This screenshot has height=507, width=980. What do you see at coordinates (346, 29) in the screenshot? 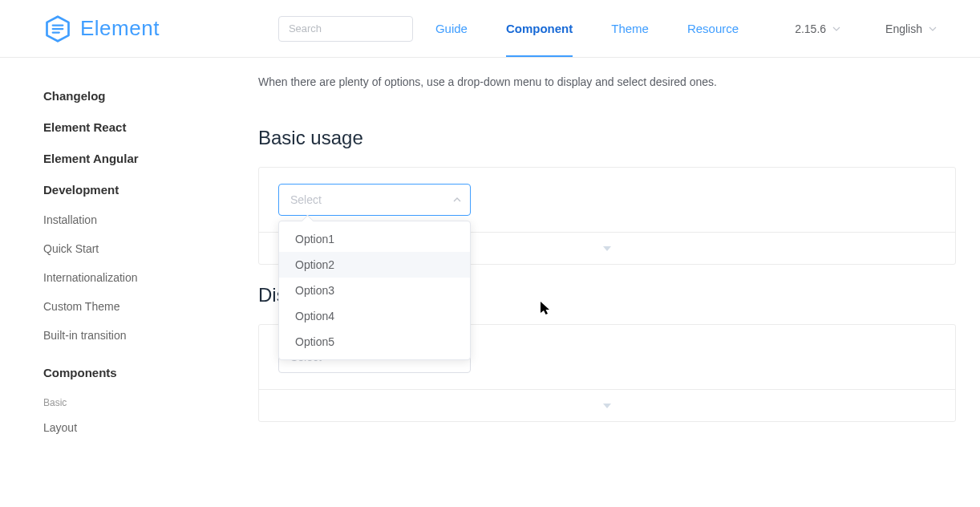
I see `search-input` at bounding box center [346, 29].